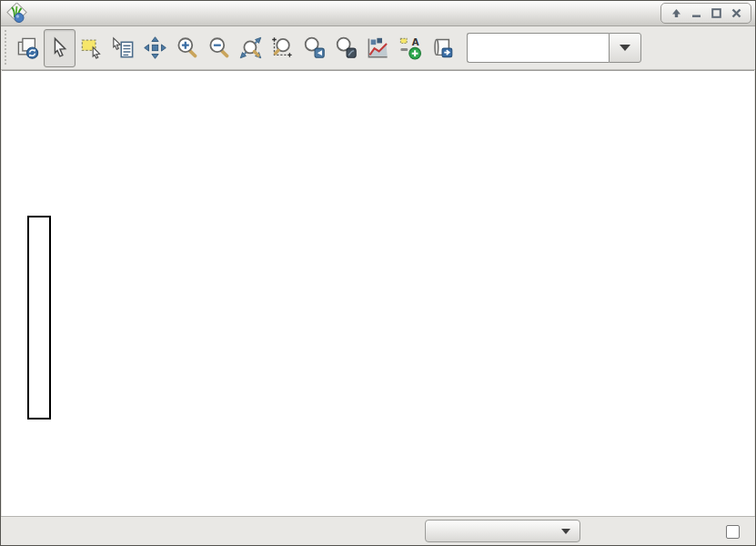  Describe the element at coordinates (27, 47) in the screenshot. I see `render-map-icon` at that location.